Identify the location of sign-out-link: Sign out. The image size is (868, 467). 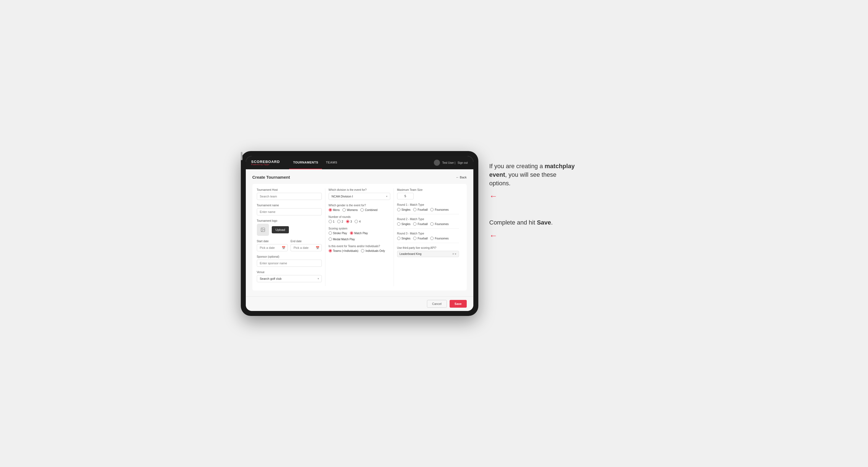
(463, 163).